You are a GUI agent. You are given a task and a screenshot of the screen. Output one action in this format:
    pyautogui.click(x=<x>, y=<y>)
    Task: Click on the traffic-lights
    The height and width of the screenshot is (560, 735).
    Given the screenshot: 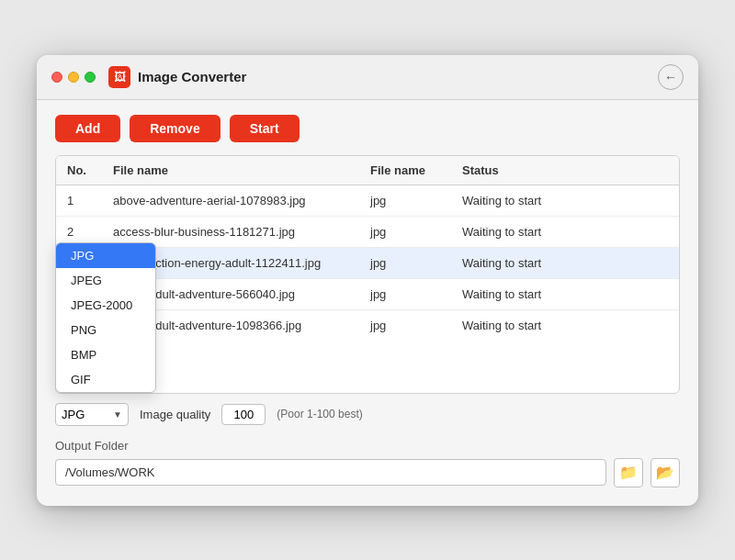 What is the action you would take?
    pyautogui.click(x=74, y=77)
    